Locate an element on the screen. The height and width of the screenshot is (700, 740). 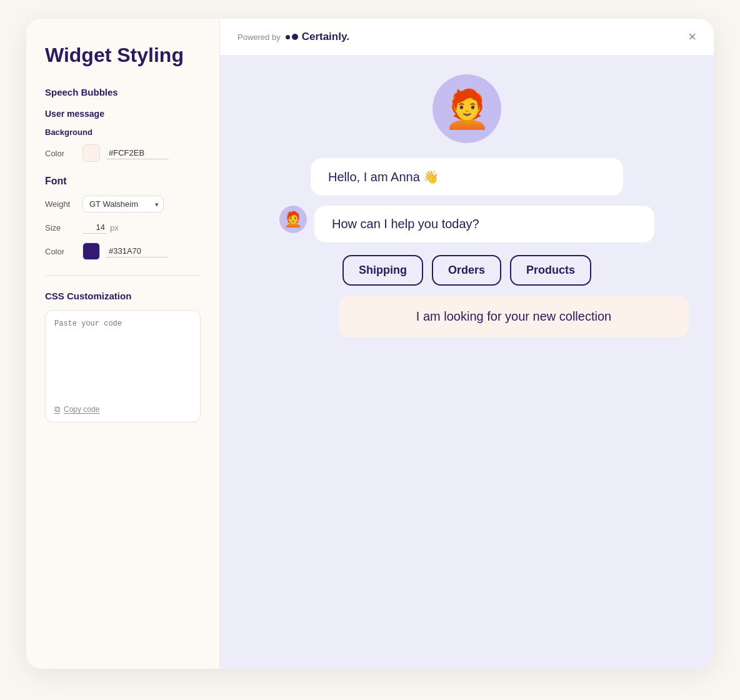
font-weight-row: Weight GT Walsheim Inter Roboto Open San… is located at coordinates (122, 204).